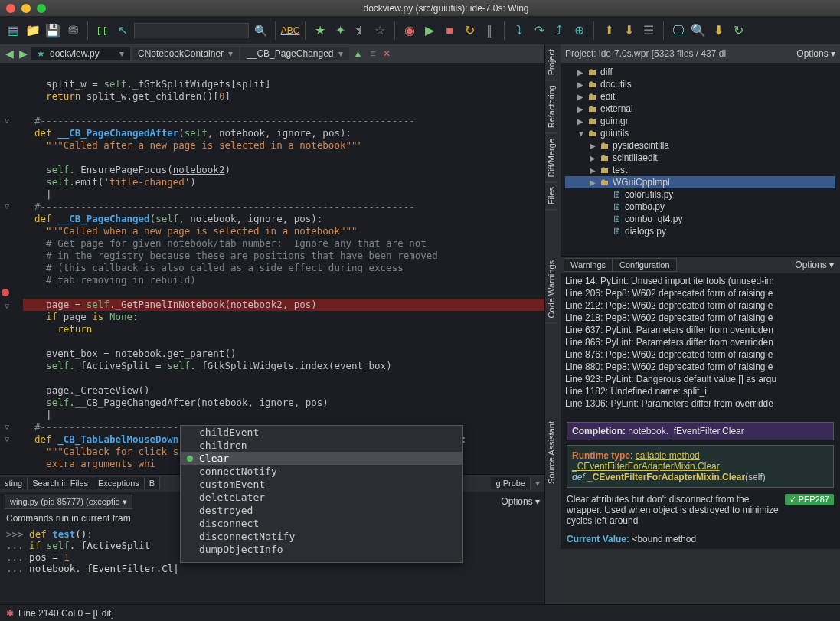  Describe the element at coordinates (80, 54) in the screenshot. I see `file-tab: ★ dockview.py ▾` at that location.